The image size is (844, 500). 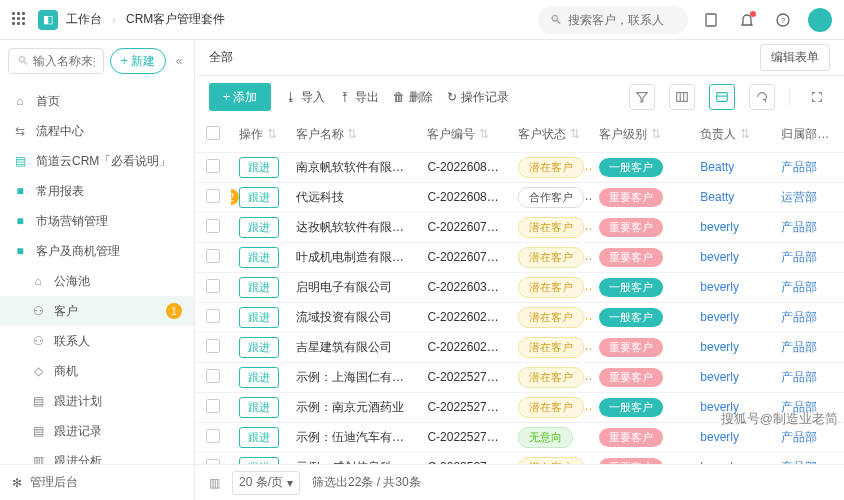 What do you see at coordinates (176, 20) in the screenshot?
I see `breadcrumb-app: CRM客户管理套件` at bounding box center [176, 20].